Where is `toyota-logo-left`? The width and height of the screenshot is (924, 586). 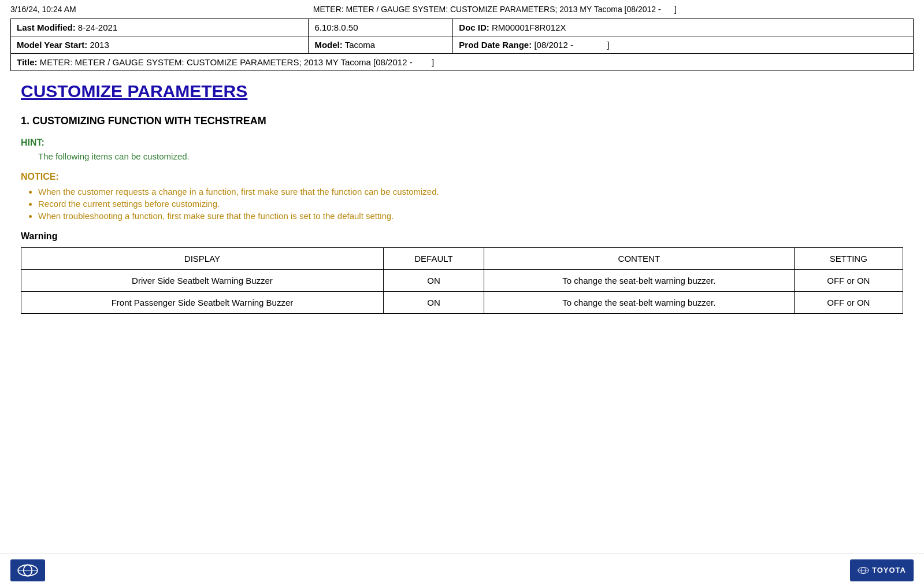 toyota-logo-left is located at coordinates (28, 570).